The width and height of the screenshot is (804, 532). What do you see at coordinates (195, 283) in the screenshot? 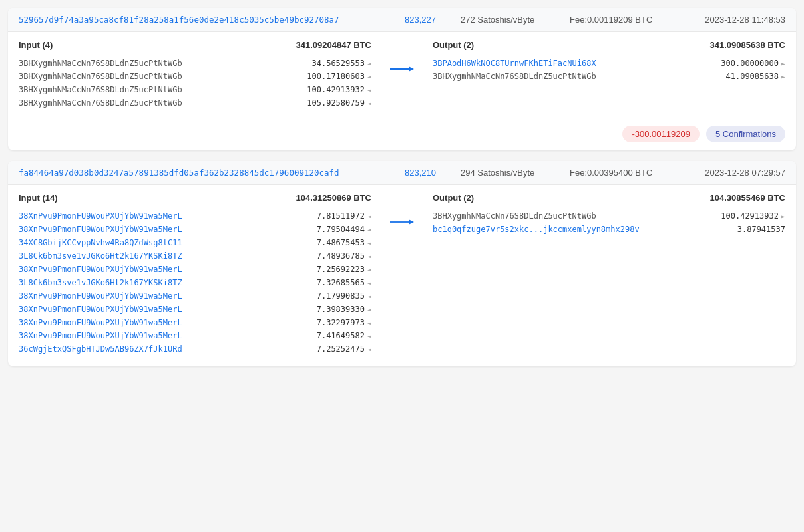
I see `input-row-2-5: 3L8Ck6bm3sve1vJGKo6Ht2k167YKSKi8TZ 7.326…` at bounding box center [195, 283].